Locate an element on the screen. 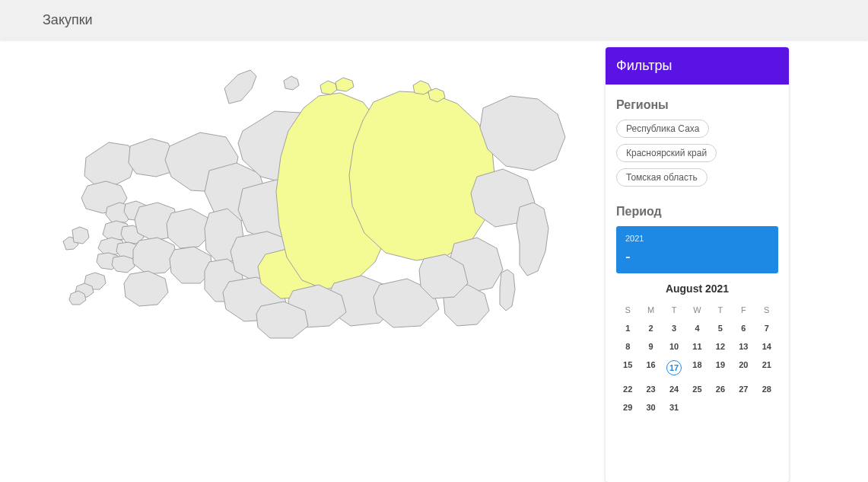 The height and width of the screenshot is (482, 868). calendar-month-title: August 2021 is located at coordinates (697, 289).